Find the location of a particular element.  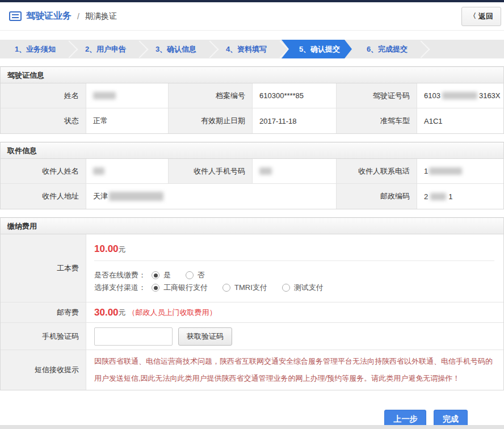

sms-notice-label: 短信接收提示 is located at coordinates (43, 370).